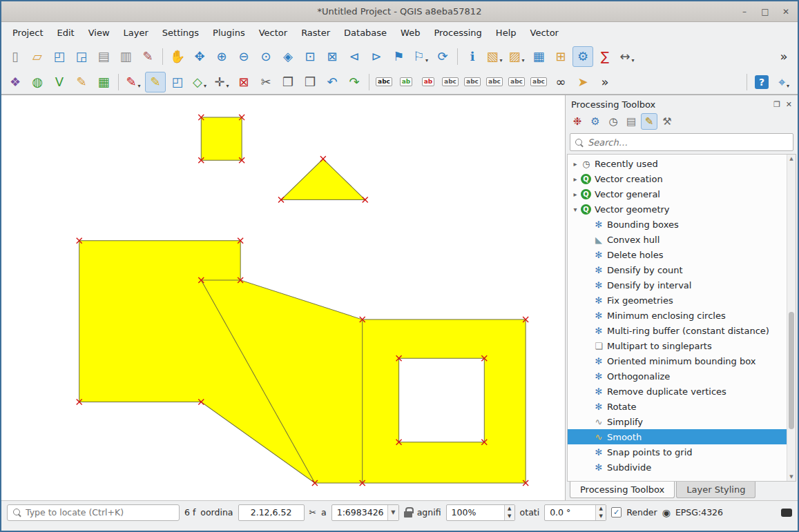 The height and width of the screenshot is (532, 799). Describe the element at coordinates (561, 57) in the screenshot. I see `field-calculator-button: ⊞` at that location.